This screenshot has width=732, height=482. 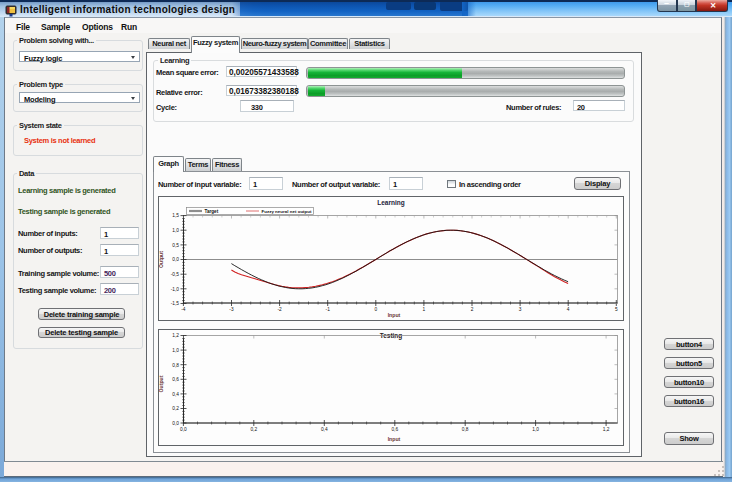 I want to click on svg-text: 2, so click(x=472, y=310).